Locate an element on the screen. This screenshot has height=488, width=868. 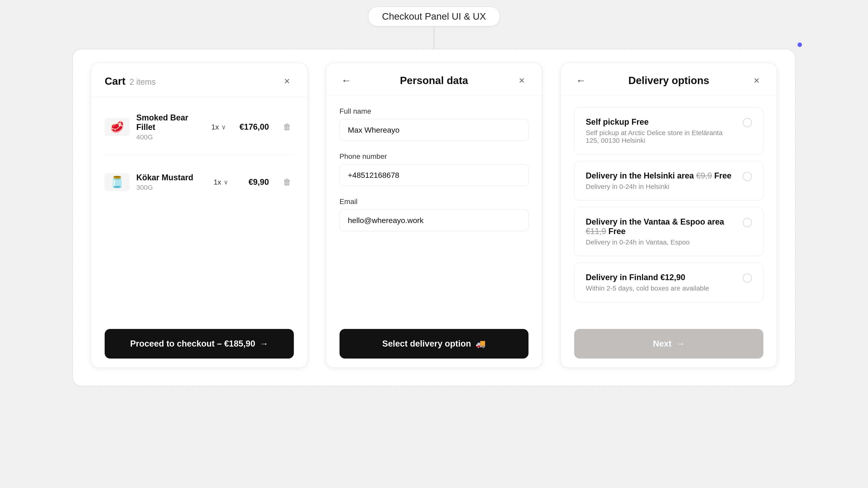
next-button: Next → is located at coordinates (669, 344).